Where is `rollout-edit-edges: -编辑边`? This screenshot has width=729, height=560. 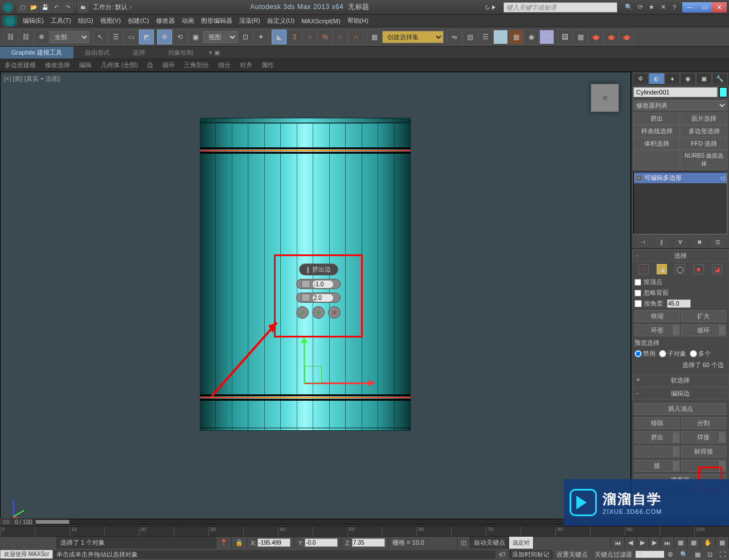 rollout-edit-edges: -编辑边 is located at coordinates (680, 394).